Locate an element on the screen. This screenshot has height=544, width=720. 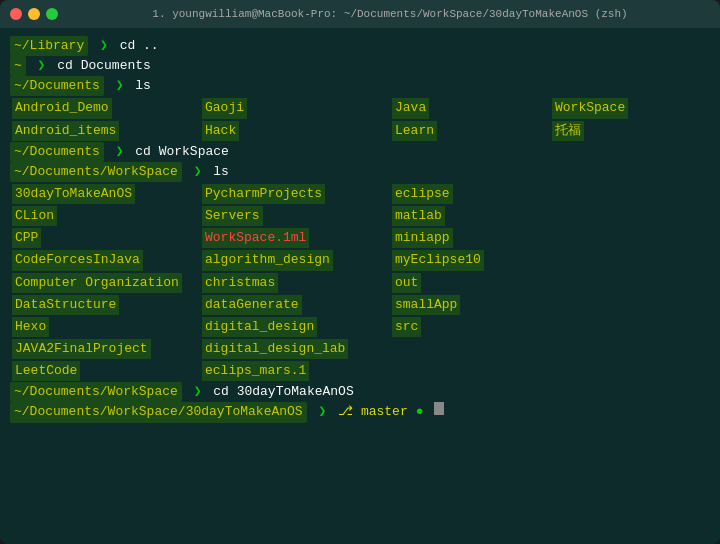
file-item: christmas is located at coordinates (295, 283).